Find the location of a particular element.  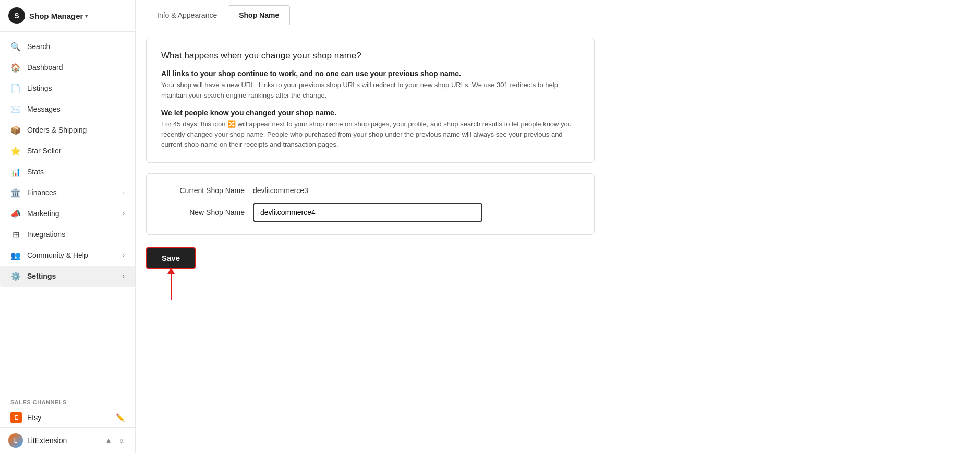

integrations-icon: ⊞ is located at coordinates (16, 234).